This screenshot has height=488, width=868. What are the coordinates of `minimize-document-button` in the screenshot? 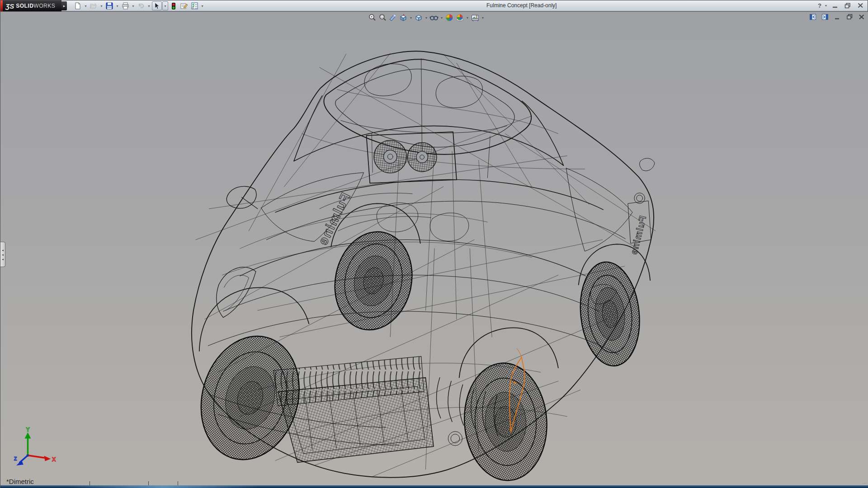 It's located at (837, 17).